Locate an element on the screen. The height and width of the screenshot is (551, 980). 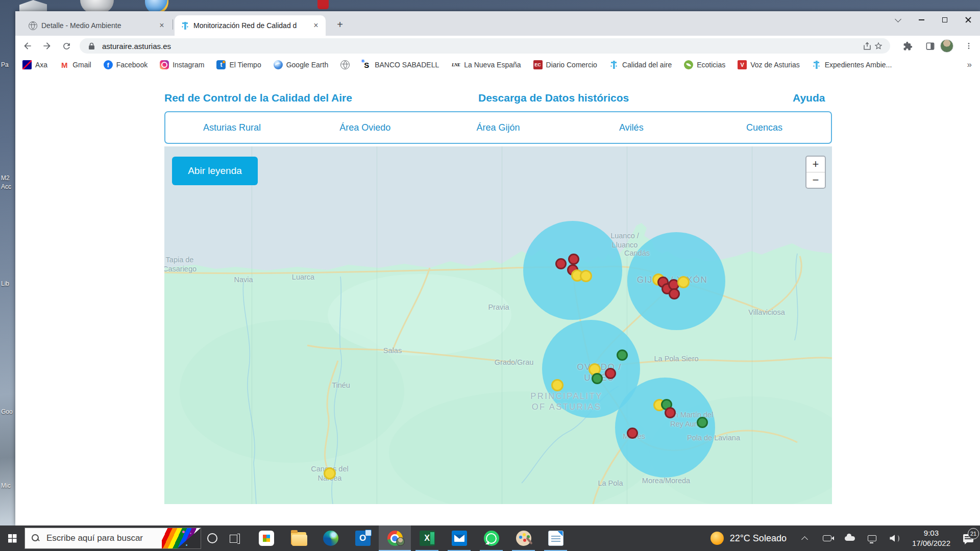
forward-icon is located at coordinates (47, 46).